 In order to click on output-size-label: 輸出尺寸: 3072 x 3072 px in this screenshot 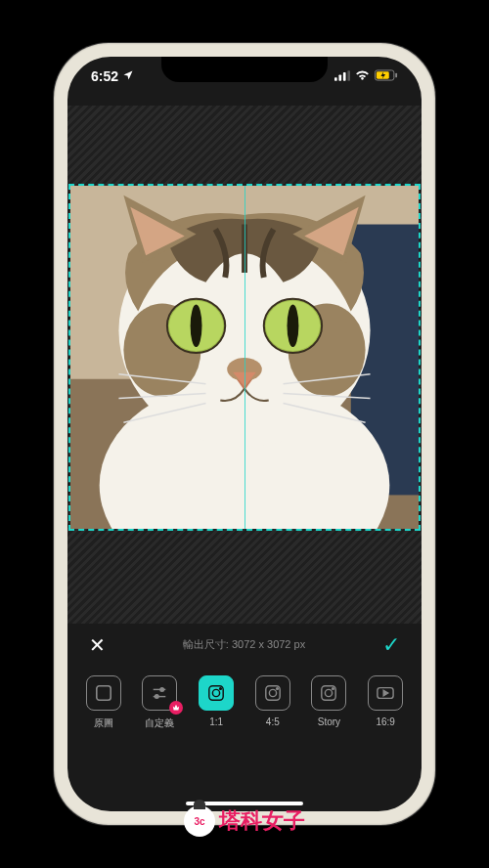, I will do `click(244, 645)`.